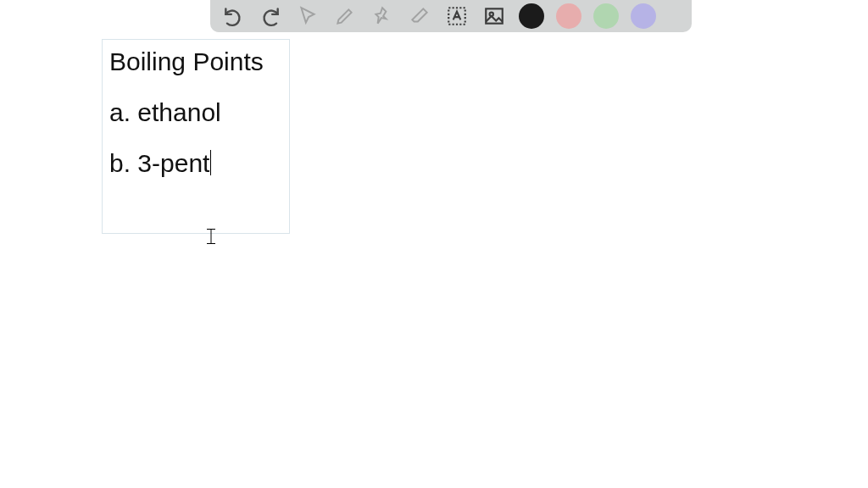 This screenshot has width=868, height=488. Describe the element at coordinates (308, 16) in the screenshot. I see `pointer-icon` at that location.